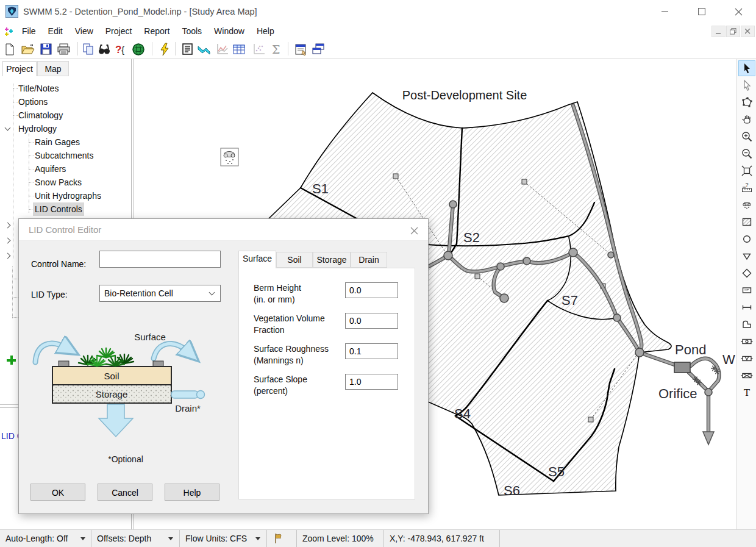  I want to click on infiltration-arrow, so click(116, 421).